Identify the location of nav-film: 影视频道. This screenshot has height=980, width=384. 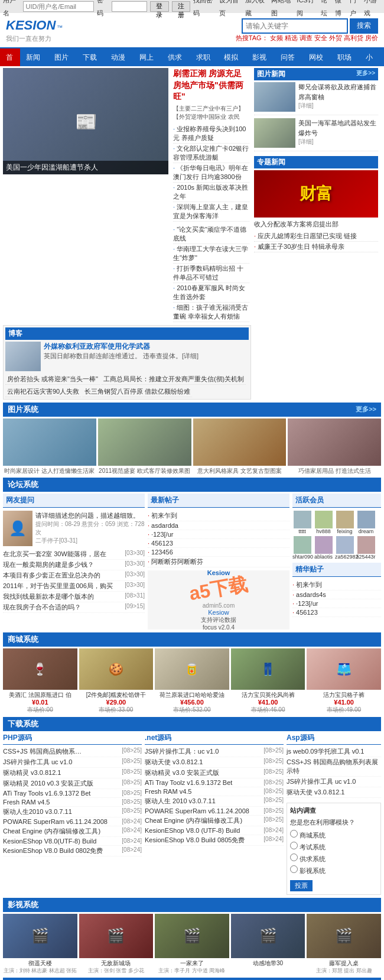
(261, 57).